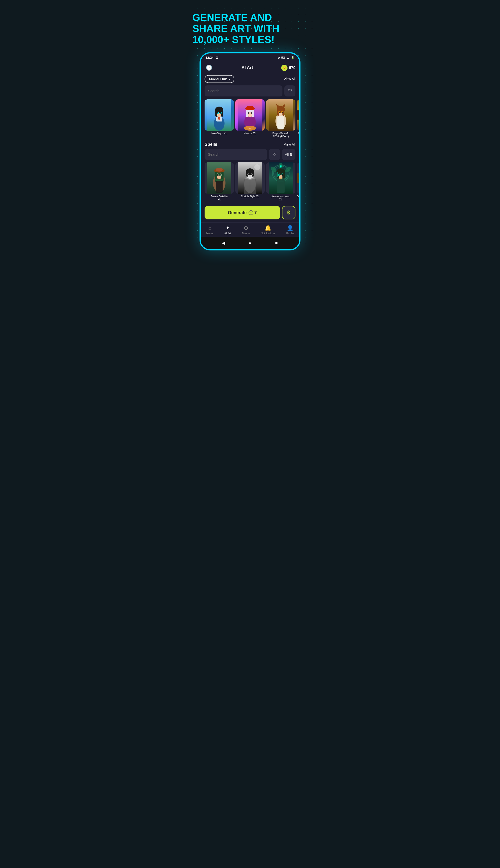  Describe the element at coordinates (276, 243) in the screenshot. I see `recents-button: ■` at that location.